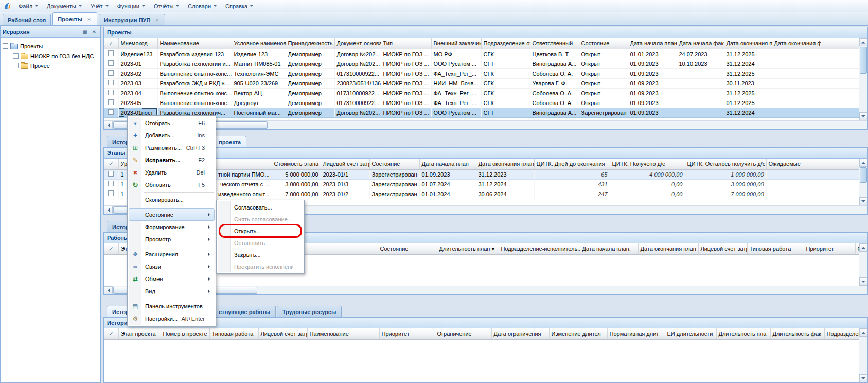  Describe the element at coordinates (172, 319) in the screenshot. I see `context-menu-item: Настройки... Alt+Enter` at that location.